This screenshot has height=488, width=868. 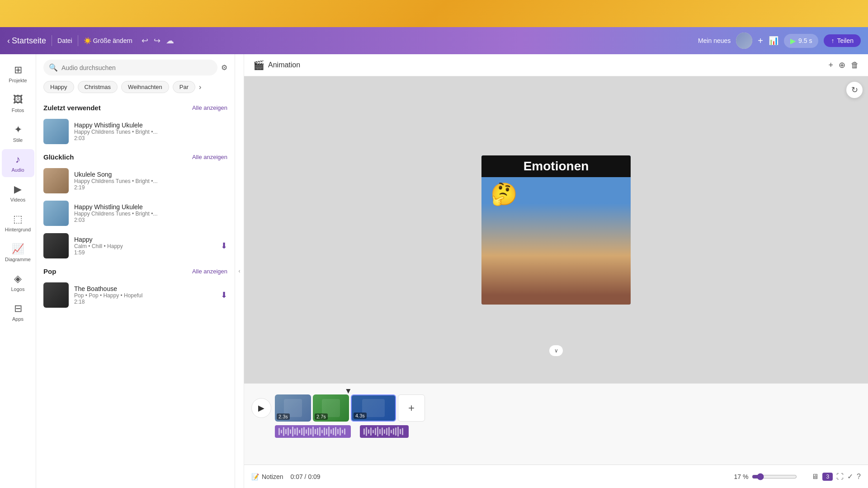 What do you see at coordinates (842, 65) in the screenshot?
I see `copy-button: ⊕` at bounding box center [842, 65].